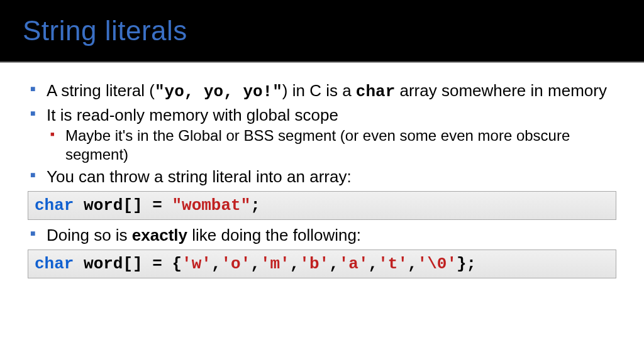  Describe the element at coordinates (413, 264) in the screenshot. I see `code2-s5: ,` at that location.